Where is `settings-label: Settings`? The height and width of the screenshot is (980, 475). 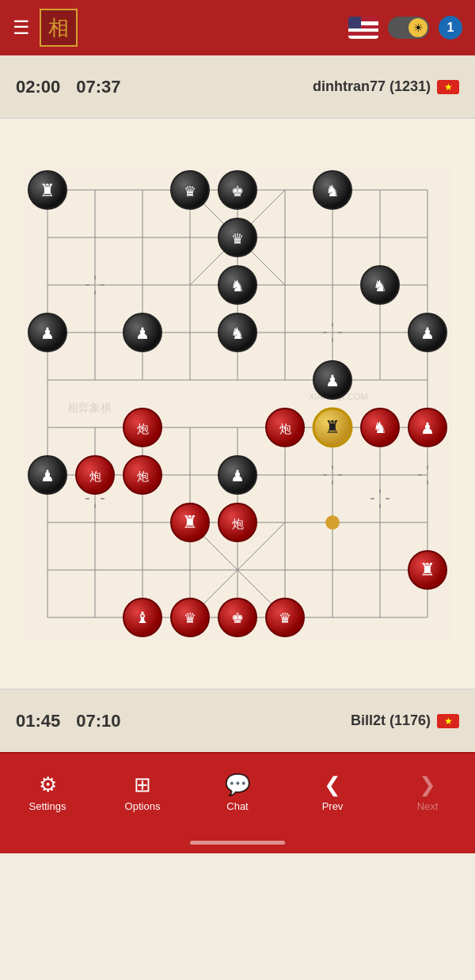 settings-label: Settings is located at coordinates (48, 806).